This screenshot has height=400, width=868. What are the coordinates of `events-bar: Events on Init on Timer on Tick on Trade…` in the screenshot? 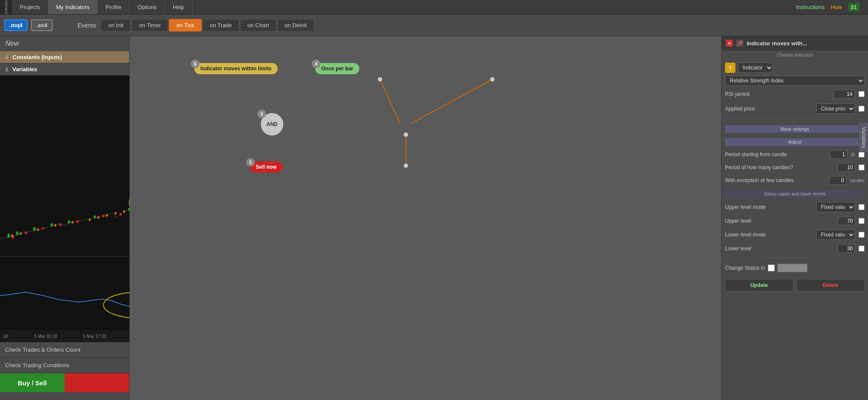 It's located at (194, 25).